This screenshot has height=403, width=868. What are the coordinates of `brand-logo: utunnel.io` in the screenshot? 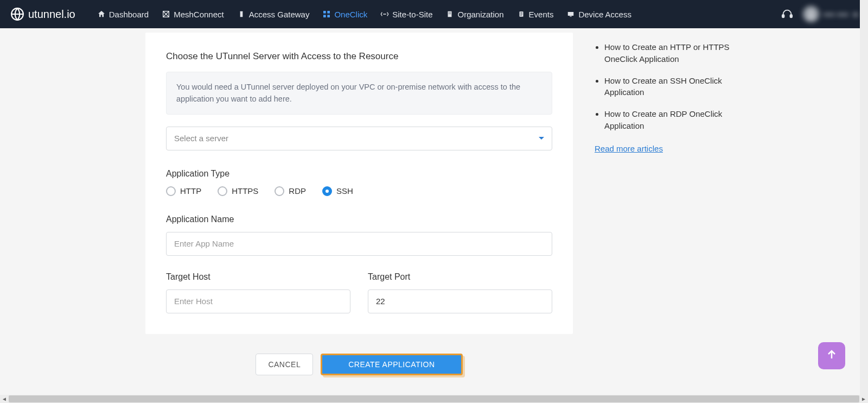 It's located at (42, 14).